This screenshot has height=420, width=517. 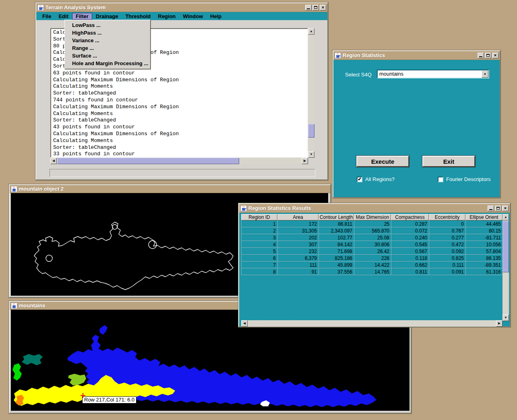 What do you see at coordinates (182, 8) in the screenshot?
I see `titlebar-terrain-analysis: Terrain Analysis System ×` at bounding box center [182, 8].